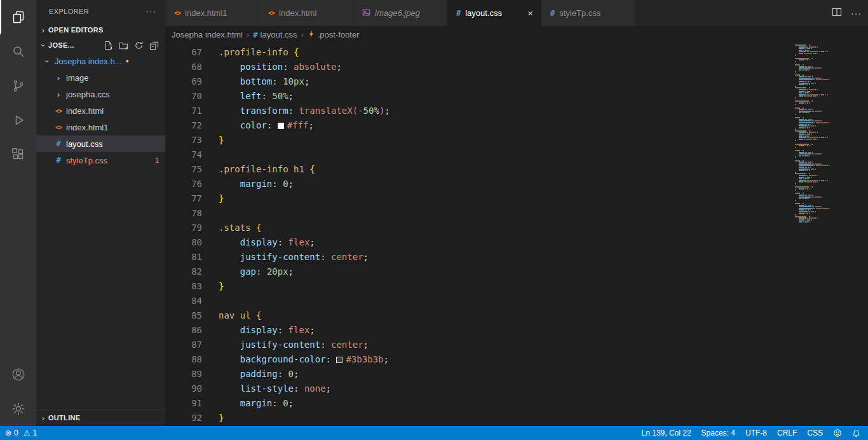 The image size is (868, 440). Describe the element at coordinates (667, 433) in the screenshot. I see `cursor-position: Ln 139, Col 22` at that location.